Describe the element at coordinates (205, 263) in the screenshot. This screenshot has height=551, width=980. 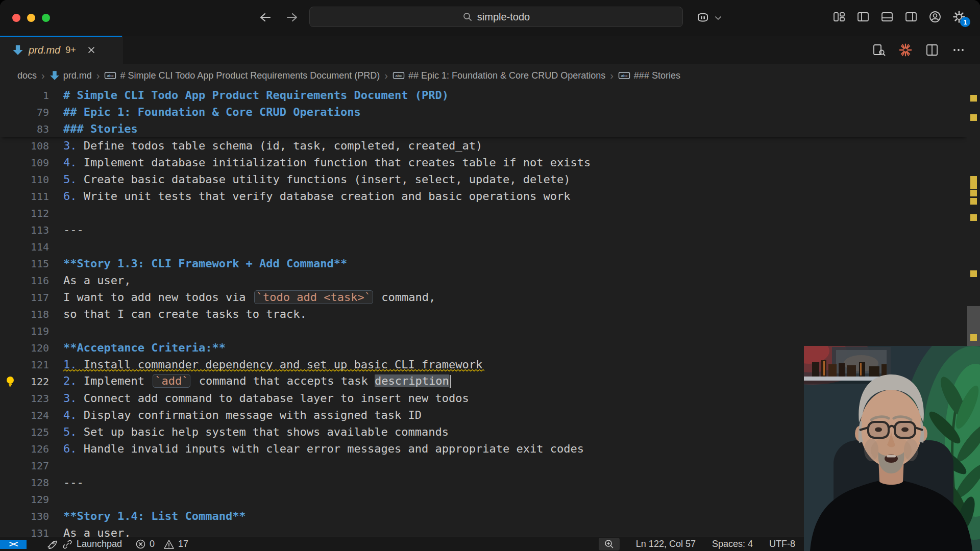
I see `text-segment: **Story 1.3: CLI Framework + Add Command…` at that location.